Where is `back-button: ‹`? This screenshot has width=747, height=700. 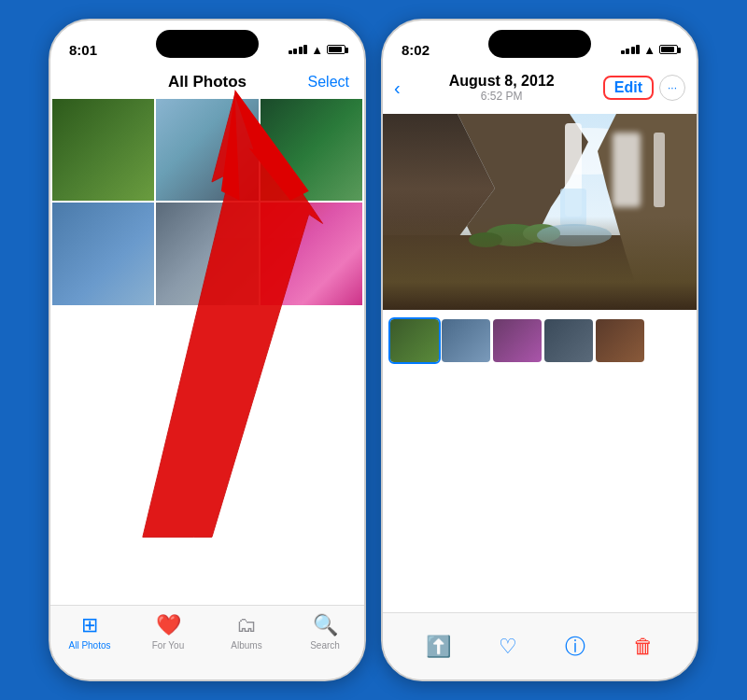 back-button: ‹ is located at coordinates (398, 88).